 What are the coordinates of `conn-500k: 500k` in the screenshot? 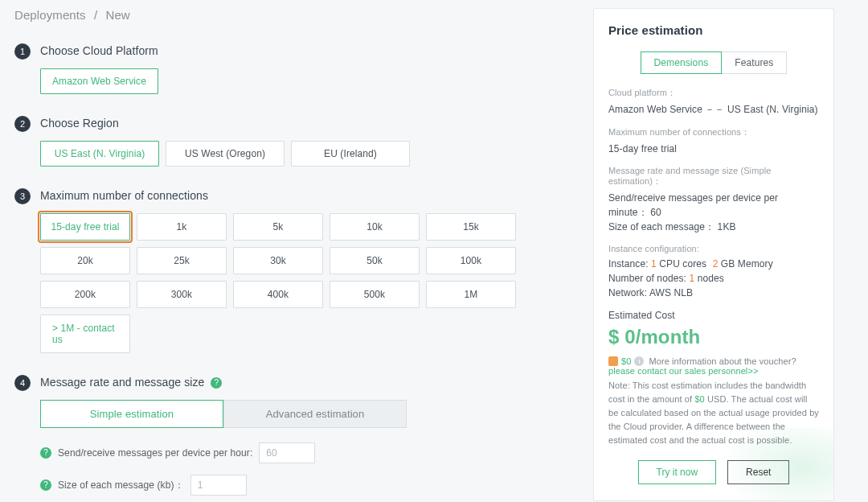 It's located at (375, 294).